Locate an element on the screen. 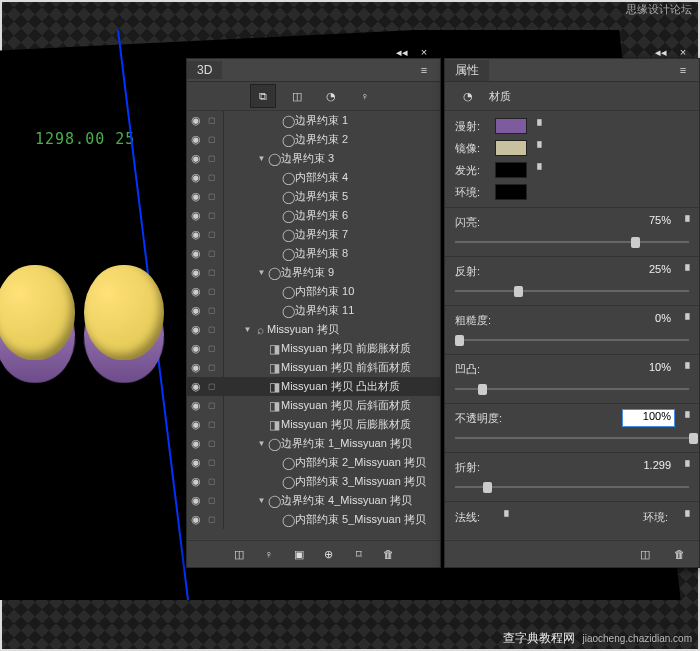 The height and width of the screenshot is (651, 700). filter-material-icon: ◔ is located at coordinates (331, 96).